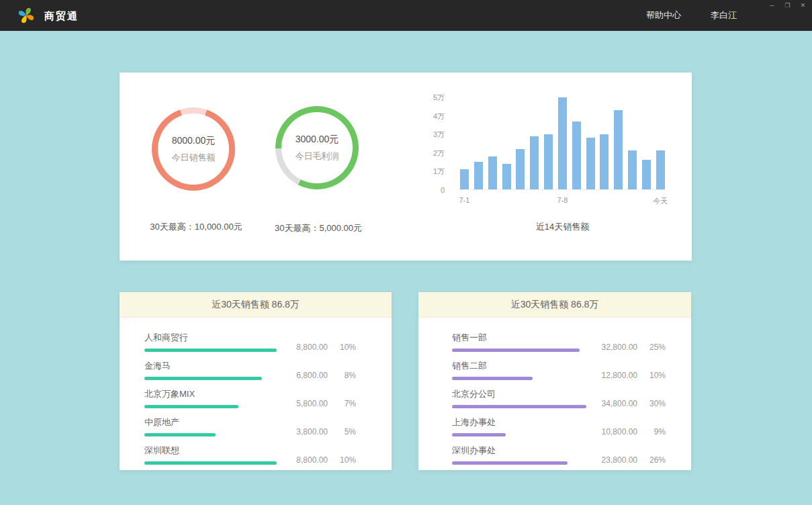 The width and height of the screenshot is (812, 505). I want to click on list-item: 深圳联想8,800.0010%, so click(250, 455).